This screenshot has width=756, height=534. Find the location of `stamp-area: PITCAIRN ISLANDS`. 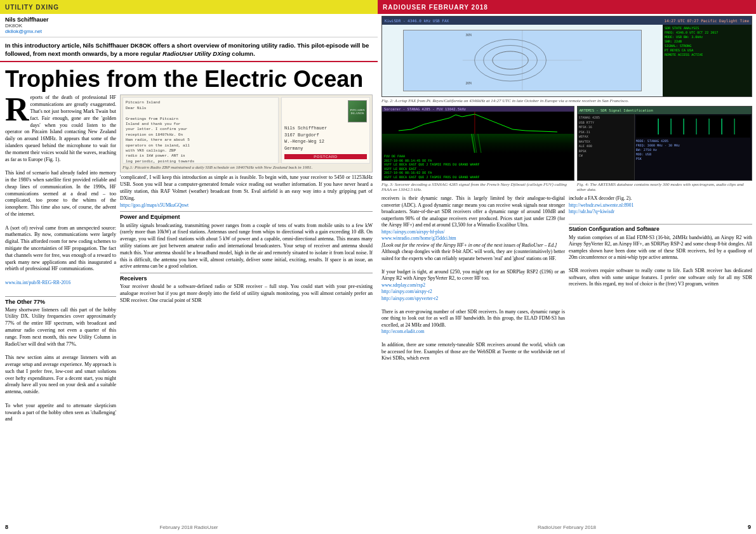

stamp-area: PITCAIRN ISLANDS is located at coordinates (326, 112).